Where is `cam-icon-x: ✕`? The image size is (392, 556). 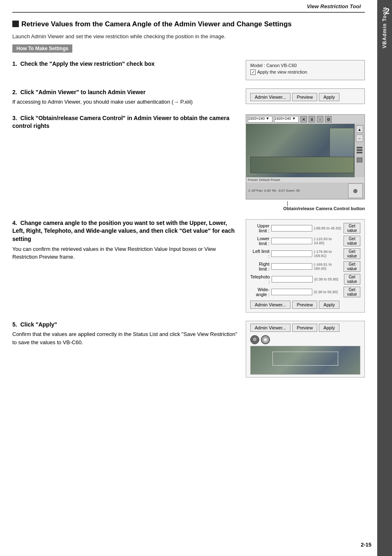
cam-icon-x: ✕ is located at coordinates (304, 119).